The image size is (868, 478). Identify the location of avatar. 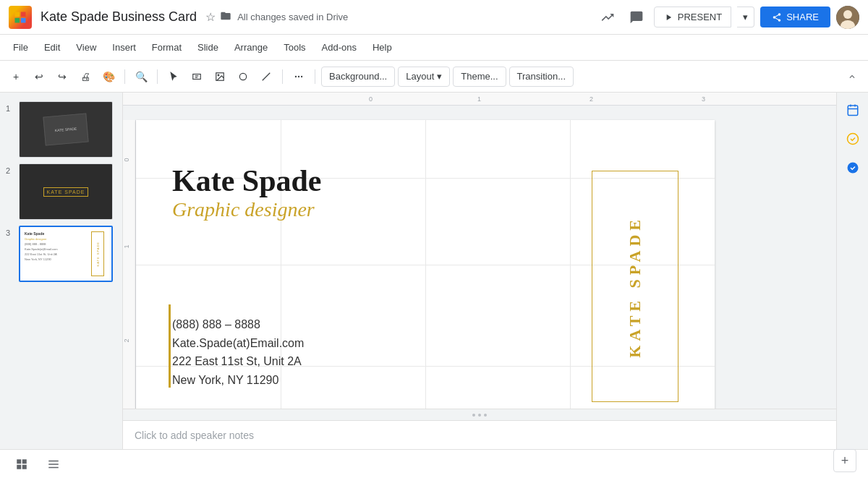
(848, 17).